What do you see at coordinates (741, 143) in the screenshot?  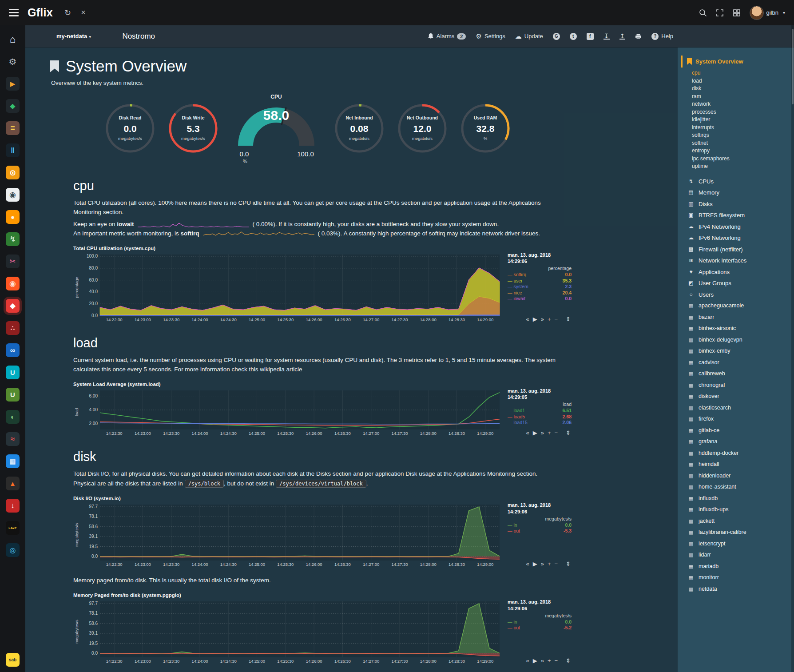 I see `menu-sub-item-softnet: softnet` at bounding box center [741, 143].